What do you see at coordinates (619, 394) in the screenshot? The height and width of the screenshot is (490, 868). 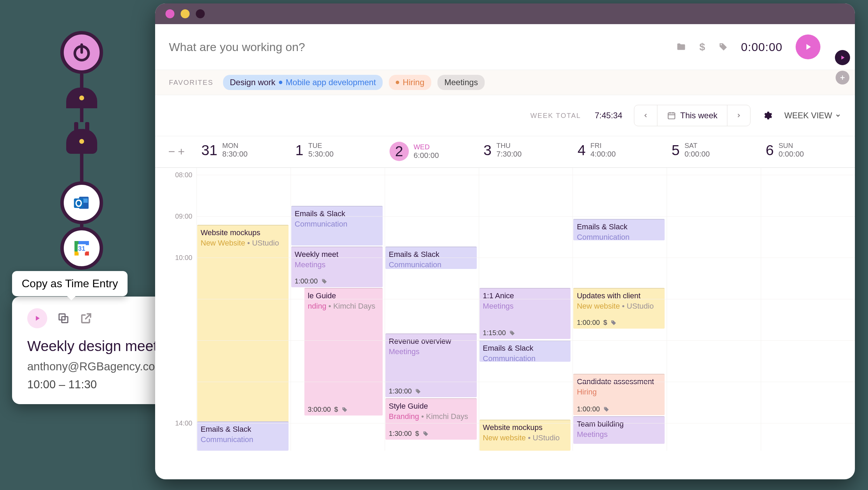 I see `calendar-event: Candidate assessmentHiring1:00:00` at bounding box center [619, 394].